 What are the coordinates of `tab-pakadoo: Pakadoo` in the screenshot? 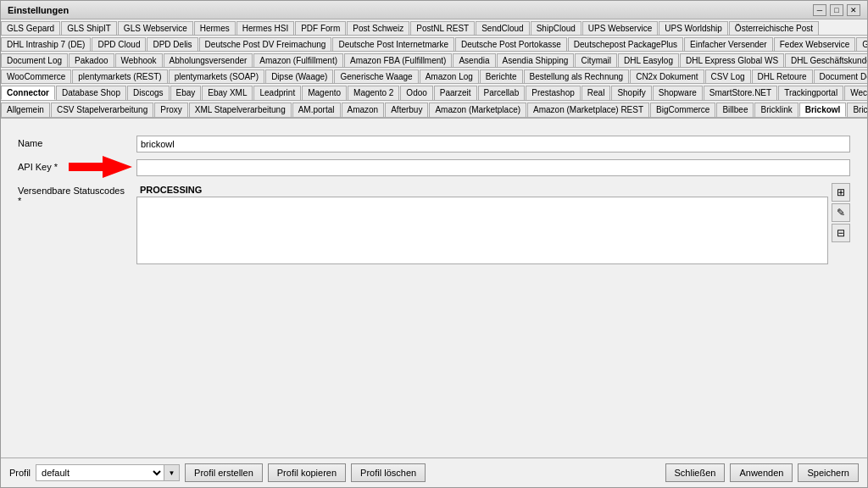 It's located at (92, 60).